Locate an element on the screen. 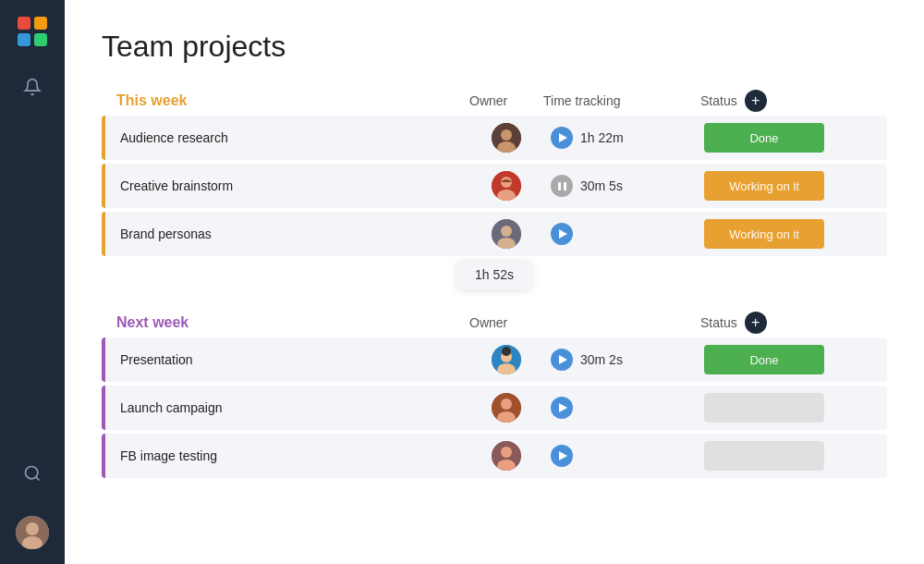 This screenshot has width=924, height=564. this-week-headers: This week Owner Time tracking Status + is located at coordinates (494, 103).